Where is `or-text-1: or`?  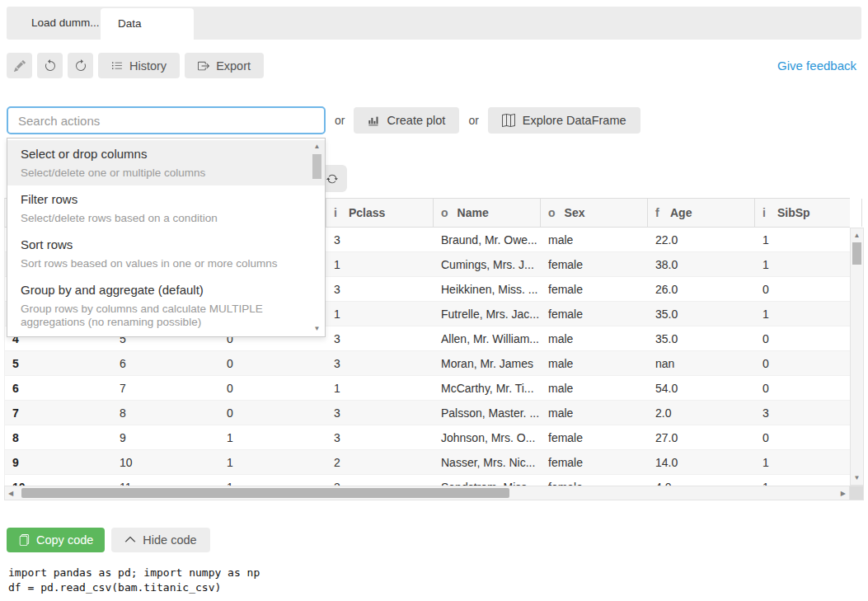
or-text-1: or is located at coordinates (340, 120).